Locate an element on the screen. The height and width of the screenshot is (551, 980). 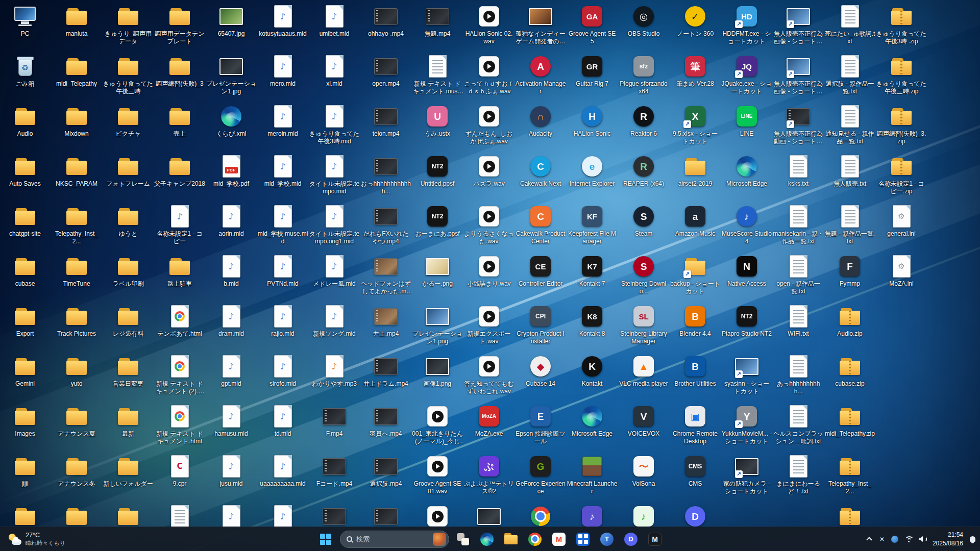
desktop-icon: アナウンス夏 is located at coordinates (77, 421).